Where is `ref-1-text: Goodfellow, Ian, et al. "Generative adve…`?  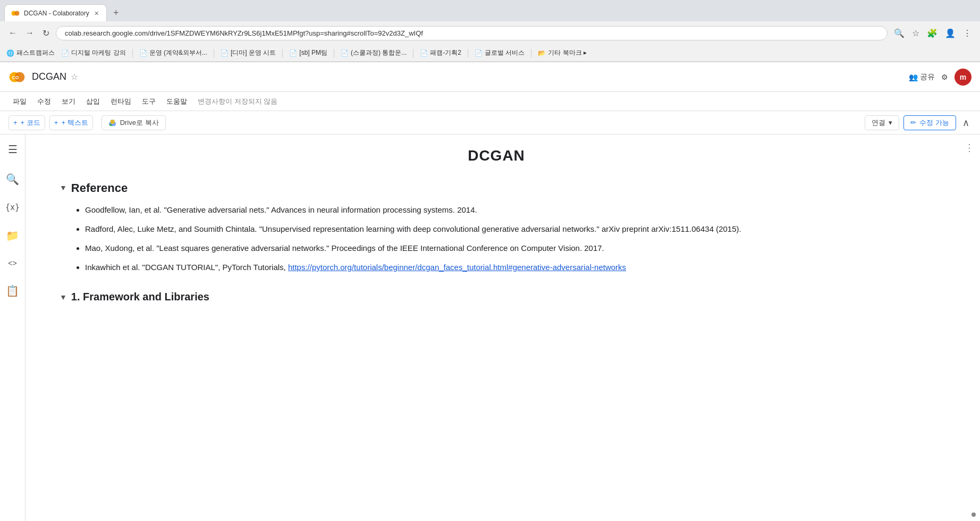 ref-1-text: Goodfellow, Ian, et al. "Generative adve… is located at coordinates (281, 209).